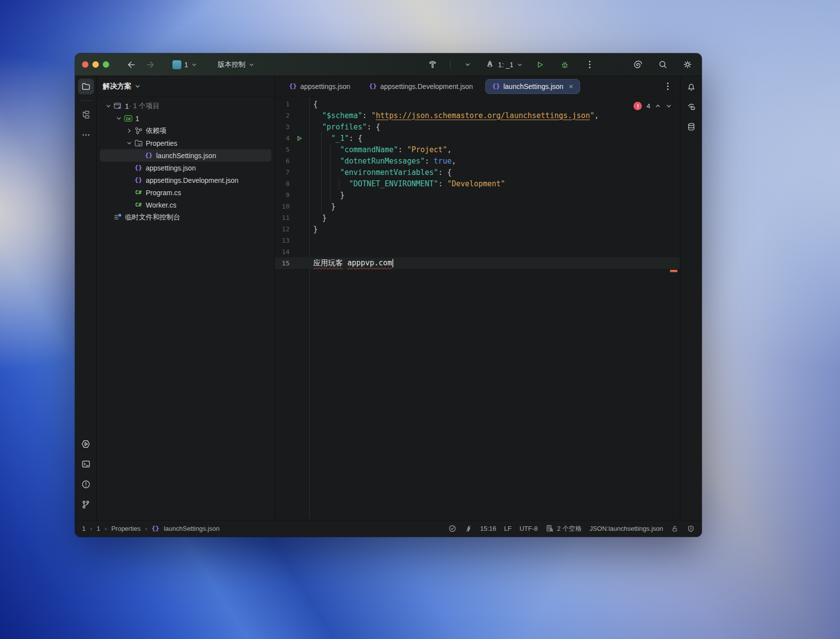  Describe the element at coordinates (477, 207) in the screenshot. I see `code-line: 10 }` at that location.